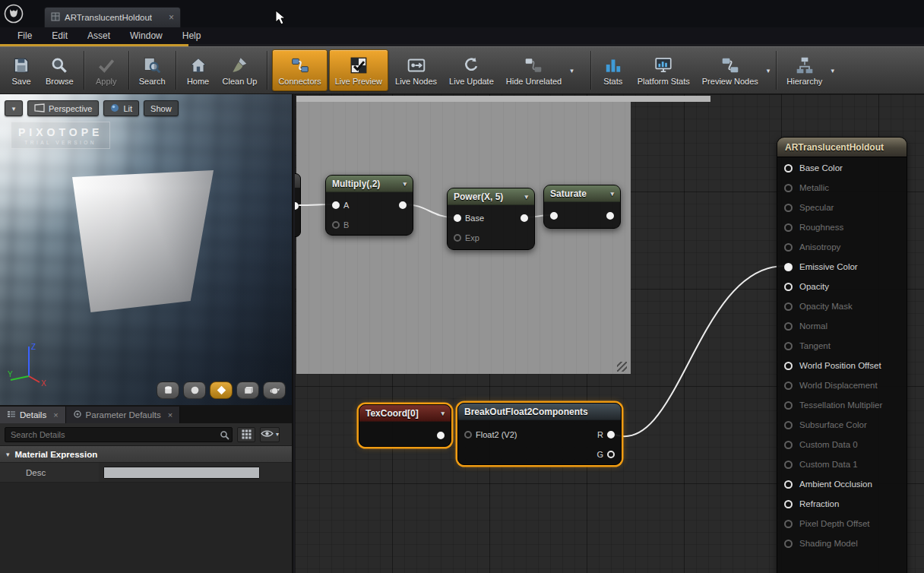 This screenshot has height=573, width=924. Describe the element at coordinates (843, 286) in the screenshot. I see `material-pin-opacity: Opacity` at that location.